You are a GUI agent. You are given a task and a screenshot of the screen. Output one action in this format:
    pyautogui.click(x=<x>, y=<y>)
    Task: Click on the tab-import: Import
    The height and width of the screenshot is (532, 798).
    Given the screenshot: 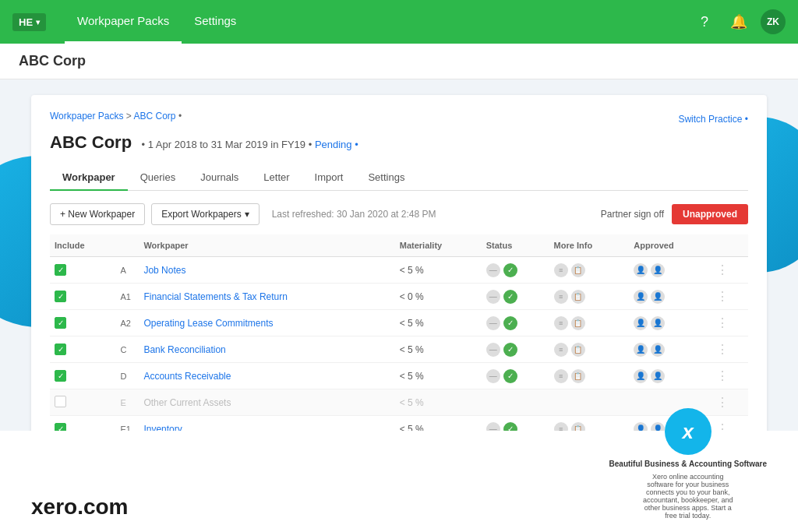 What is the action you would take?
    pyautogui.click(x=329, y=178)
    